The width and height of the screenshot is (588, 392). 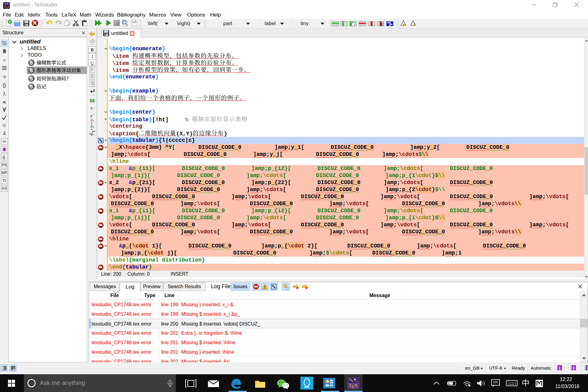 I want to click on svg-text: 1, so click(x=560, y=368).